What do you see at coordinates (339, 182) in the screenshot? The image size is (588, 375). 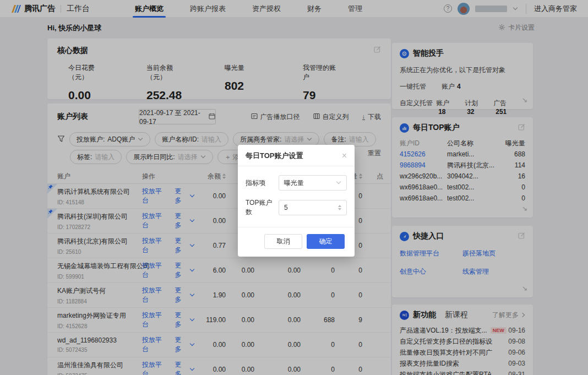 I see `chevron-down-icon` at bounding box center [339, 182].